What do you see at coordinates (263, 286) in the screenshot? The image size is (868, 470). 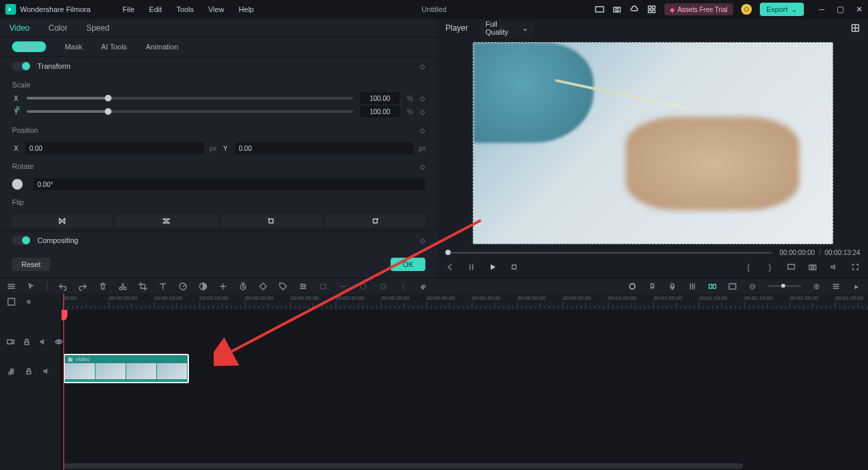 I see `keyframe-tool-icon` at bounding box center [263, 286].